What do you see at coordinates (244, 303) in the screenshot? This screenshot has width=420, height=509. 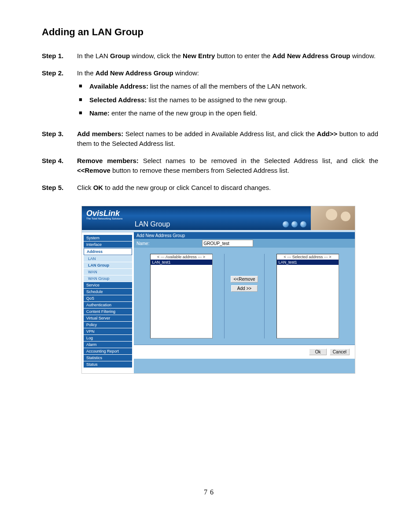 I see `main-panel: Add New Address Group Name: < --- Availa…` at bounding box center [244, 303].